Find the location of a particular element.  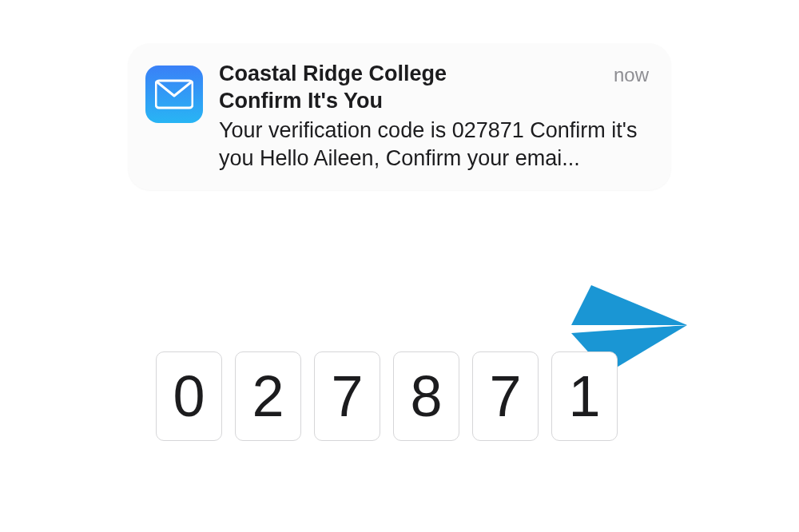

code-digit-2: 2 is located at coordinates (268, 396).